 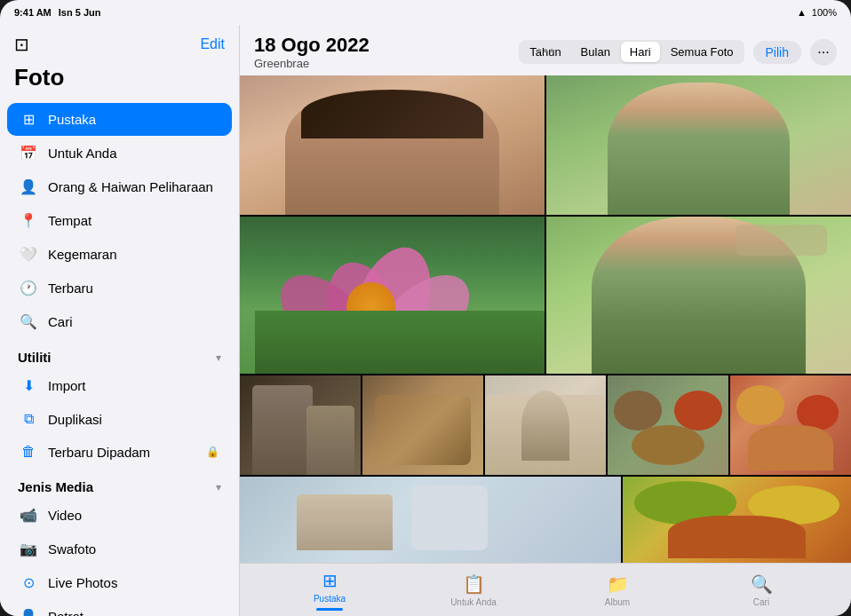 What do you see at coordinates (69, 220) in the screenshot?
I see `sidebar-label-tempat: Tempat` at bounding box center [69, 220].